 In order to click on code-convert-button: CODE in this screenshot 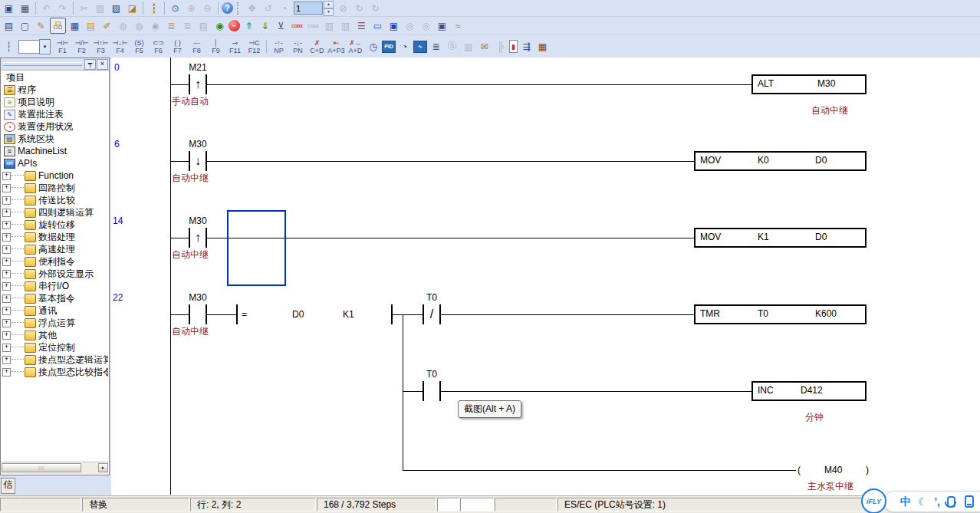, I will do `click(298, 26)`.